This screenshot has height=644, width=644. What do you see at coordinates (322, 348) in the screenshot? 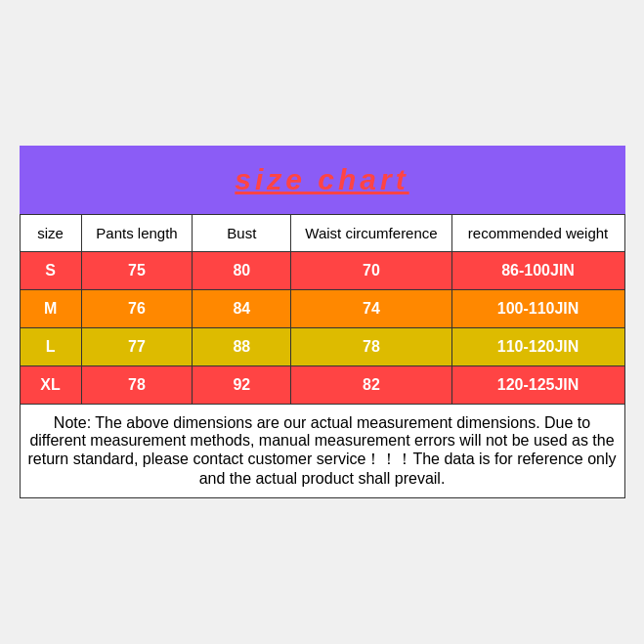
I see `table-row: L778878110-120JIN` at bounding box center [322, 348].